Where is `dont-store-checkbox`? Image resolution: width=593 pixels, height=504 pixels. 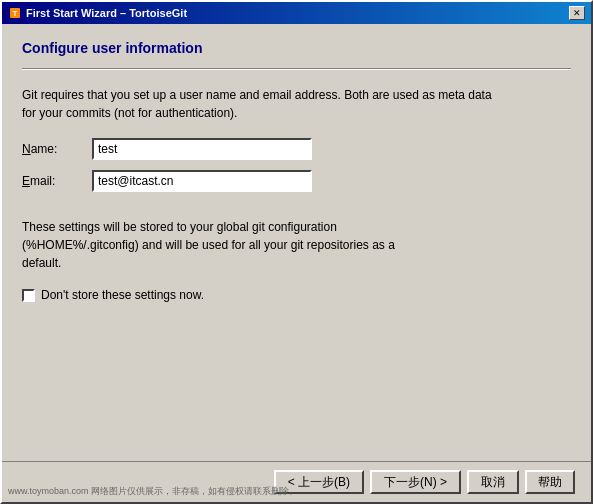
dont-store-checkbox is located at coordinates (28, 296).